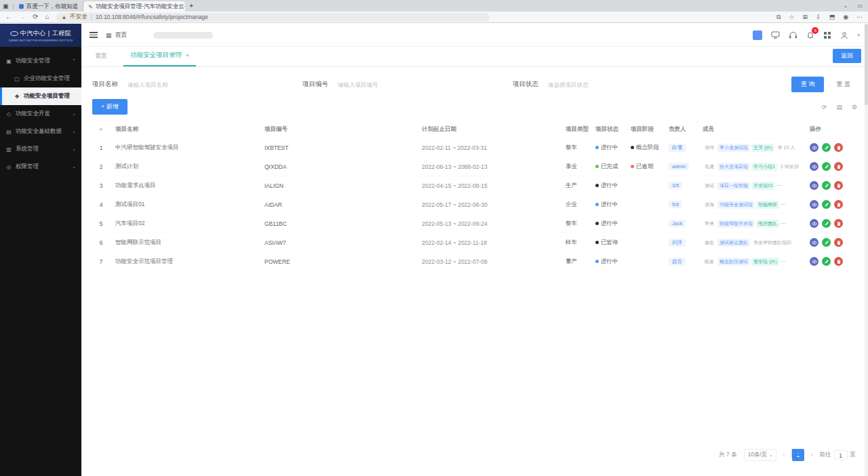 The width and height of the screenshot is (868, 476). What do you see at coordinates (833, 18) in the screenshot?
I see `extensions-icon: ⬒` at bounding box center [833, 18].